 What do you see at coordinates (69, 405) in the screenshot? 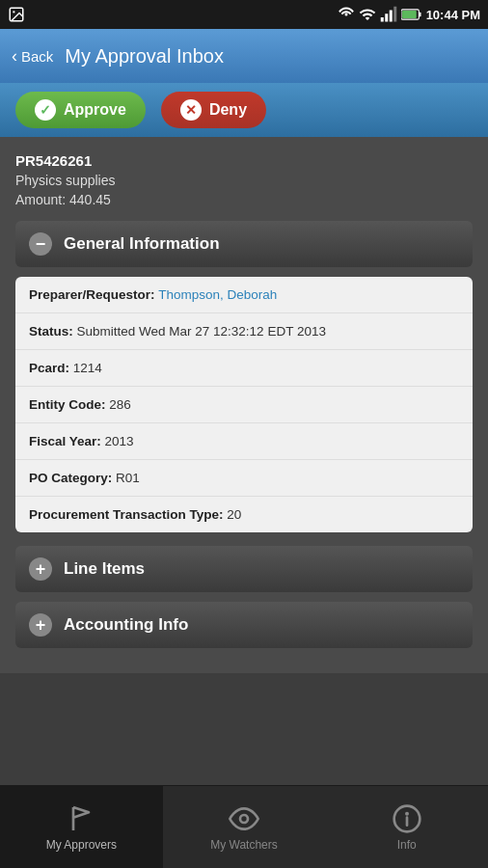
I see `entity-label: Entity Code:` at bounding box center [69, 405].